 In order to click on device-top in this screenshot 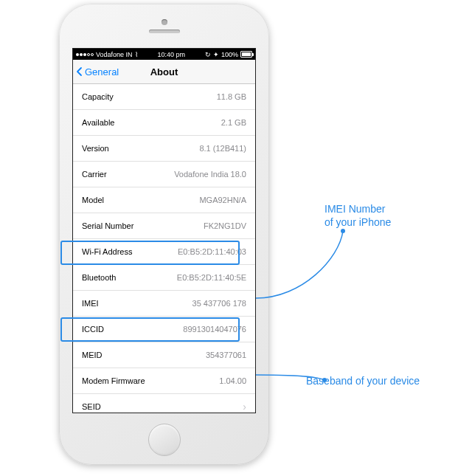, I will do `click(164, 26)`.